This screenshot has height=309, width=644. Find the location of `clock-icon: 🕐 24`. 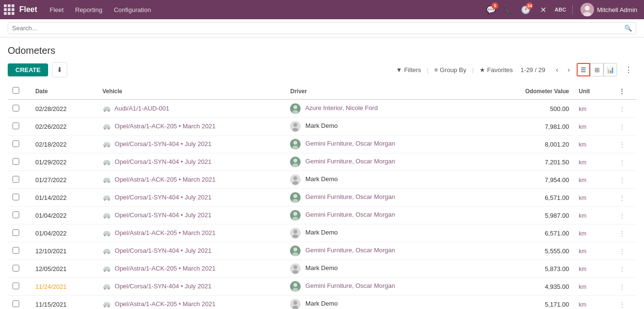

clock-icon: 🕐 24 is located at coordinates (526, 10).